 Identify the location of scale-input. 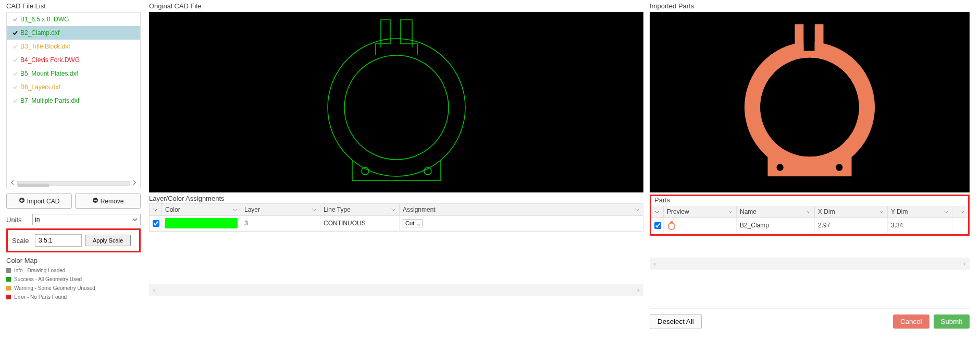
(58, 240).